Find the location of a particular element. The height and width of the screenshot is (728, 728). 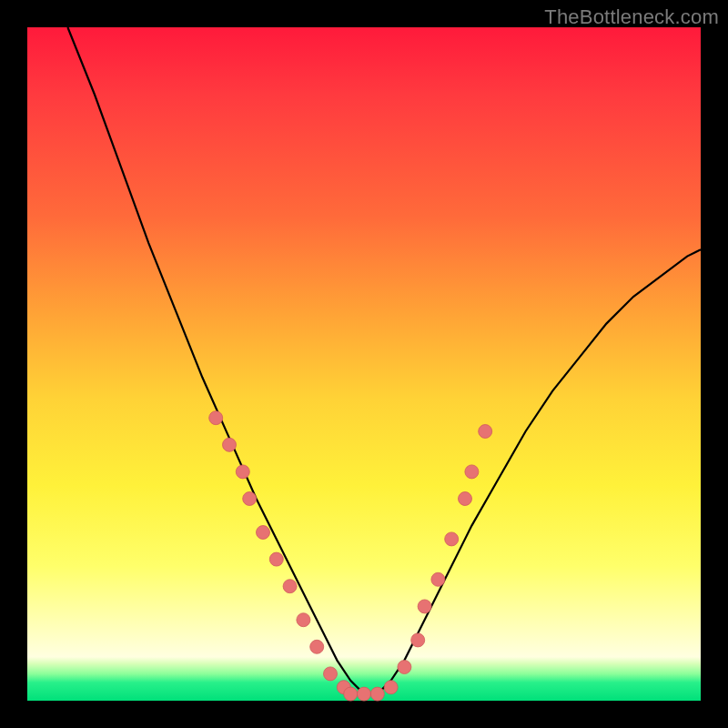

watermark-text: TheBottleneck.com is located at coordinates (632, 17).